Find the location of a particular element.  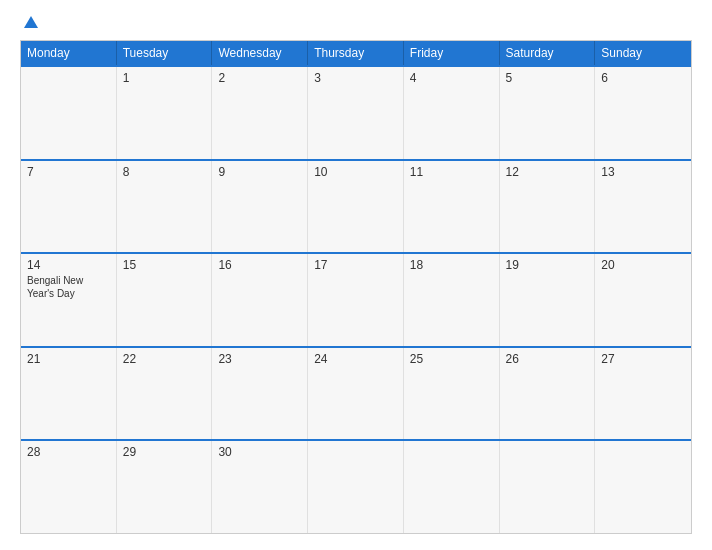

calendar-cell: 14Bengali New Year's Day is located at coordinates (69, 300).